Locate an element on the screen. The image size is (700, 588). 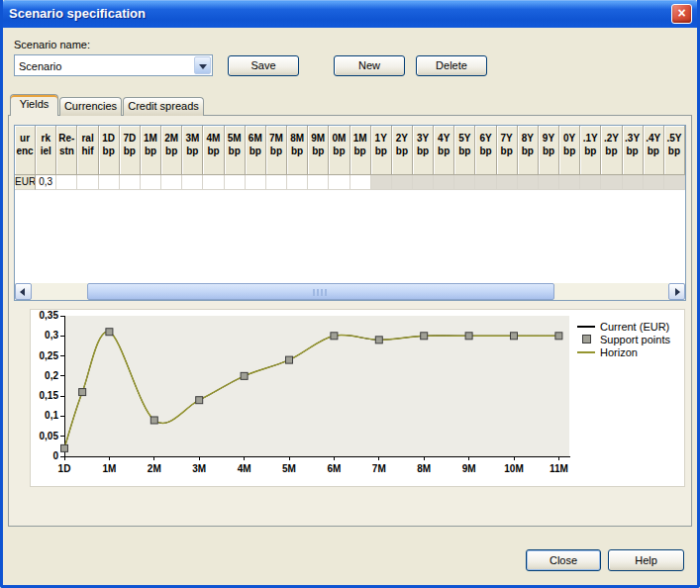
new-button: New is located at coordinates (369, 65).